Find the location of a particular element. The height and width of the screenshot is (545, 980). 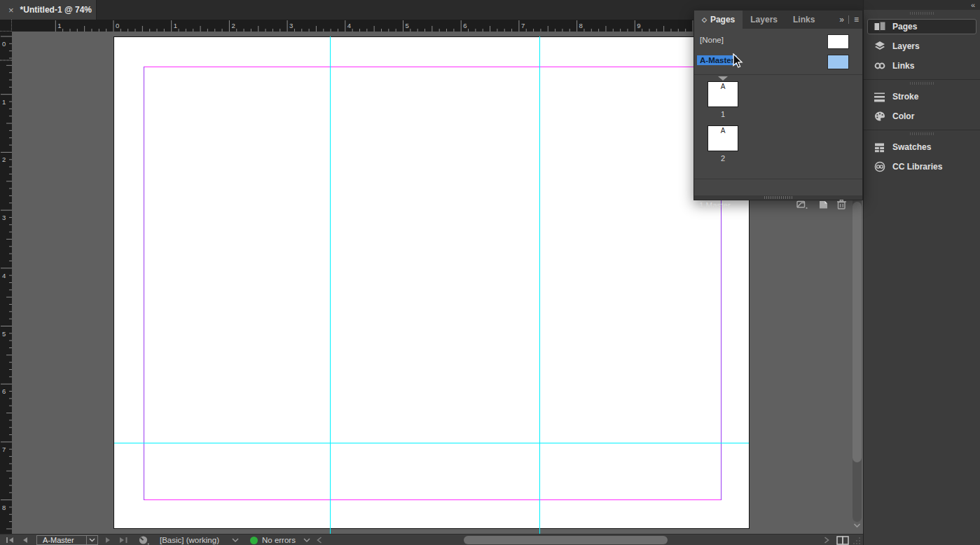

panel-tab-layers: Layers is located at coordinates (764, 20).